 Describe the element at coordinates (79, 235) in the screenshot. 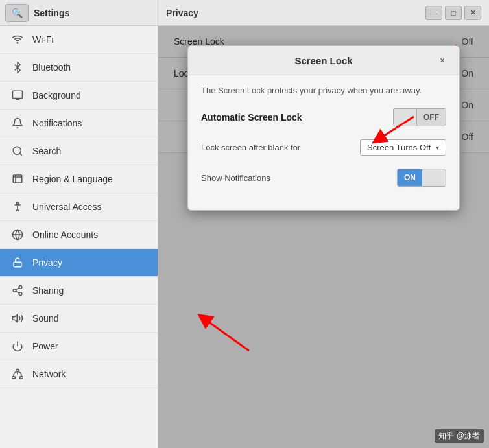

I see `sidebar-item-online-accounts: Online Accounts` at that location.